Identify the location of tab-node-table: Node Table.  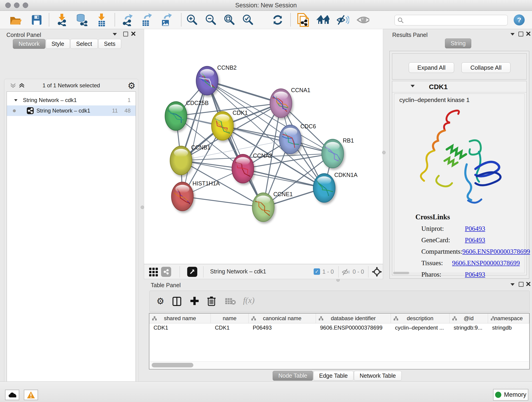
(293, 376).